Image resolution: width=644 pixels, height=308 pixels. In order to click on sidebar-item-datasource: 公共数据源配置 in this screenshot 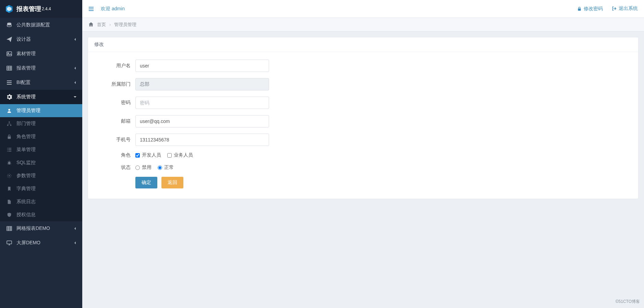, I will do `click(41, 25)`.